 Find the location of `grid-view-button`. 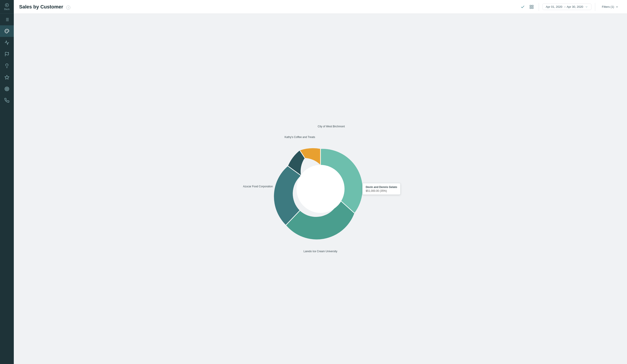

grid-view-button is located at coordinates (531, 7).